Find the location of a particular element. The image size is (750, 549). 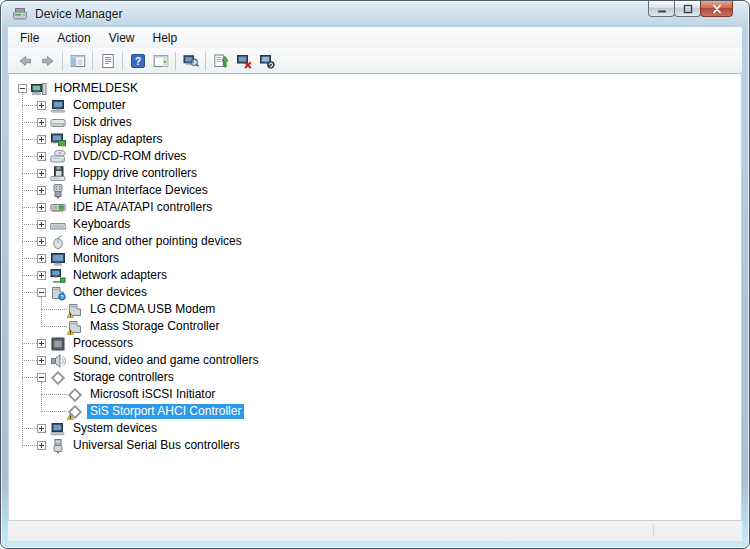

menu-help: Help is located at coordinates (166, 38).